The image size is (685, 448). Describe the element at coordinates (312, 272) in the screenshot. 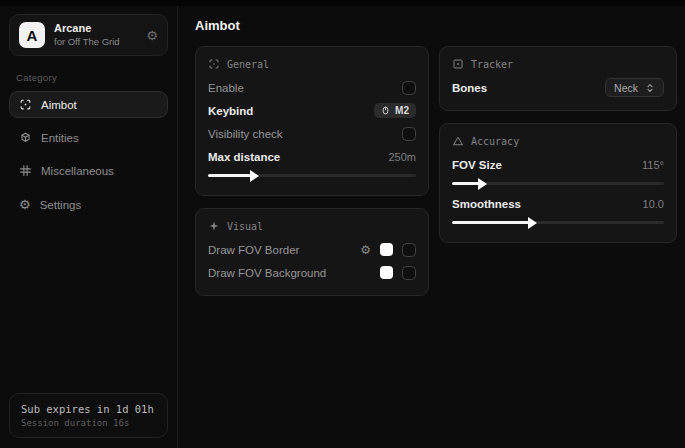

I see `draw-fov-background-row: Draw FOV Background` at that location.